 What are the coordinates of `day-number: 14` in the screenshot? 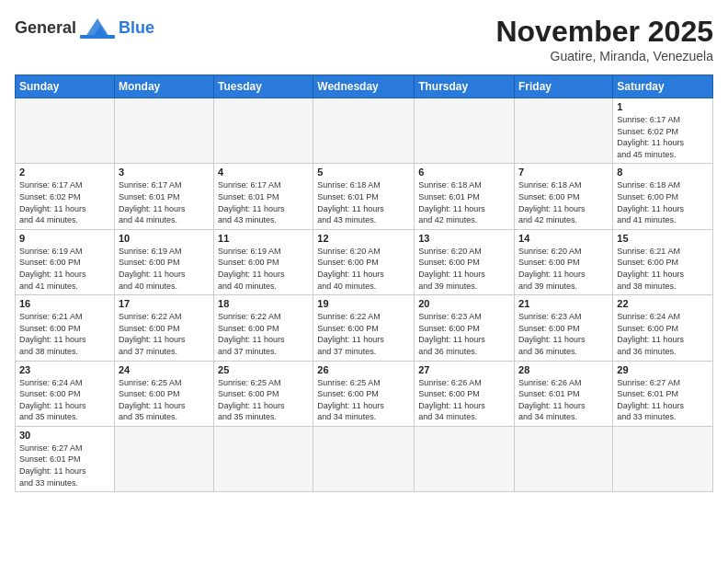 It's located at (563, 238).